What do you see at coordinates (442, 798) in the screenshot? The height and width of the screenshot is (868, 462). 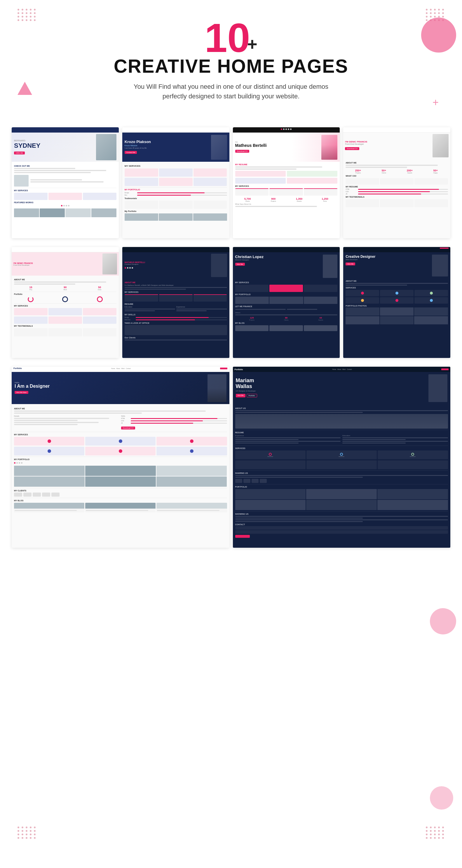 I see `decorative-circle-fixed` at bounding box center [442, 798].